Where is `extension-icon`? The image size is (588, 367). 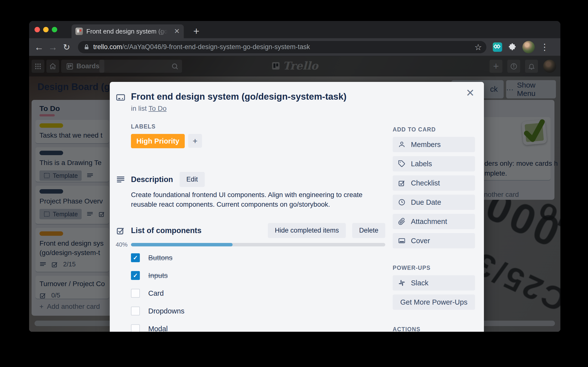
extension-icon is located at coordinates (497, 47).